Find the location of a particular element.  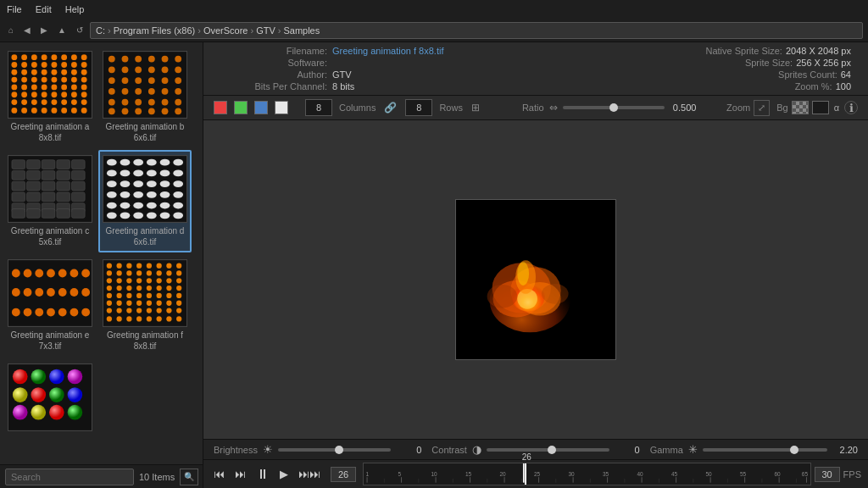

rows-grid-btn: ⊞ is located at coordinates (476, 108).